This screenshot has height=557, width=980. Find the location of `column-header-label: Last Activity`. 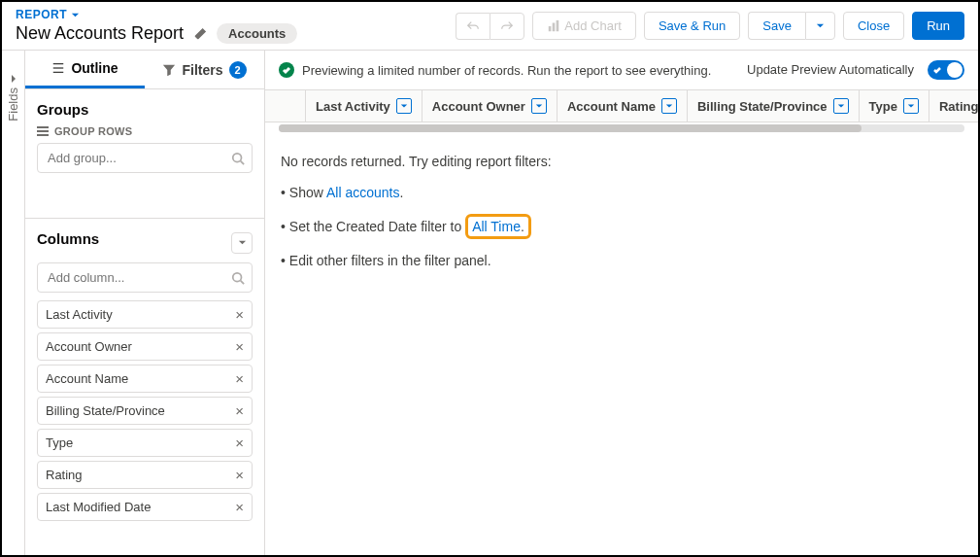

column-header-label: Last Activity is located at coordinates (354, 107).